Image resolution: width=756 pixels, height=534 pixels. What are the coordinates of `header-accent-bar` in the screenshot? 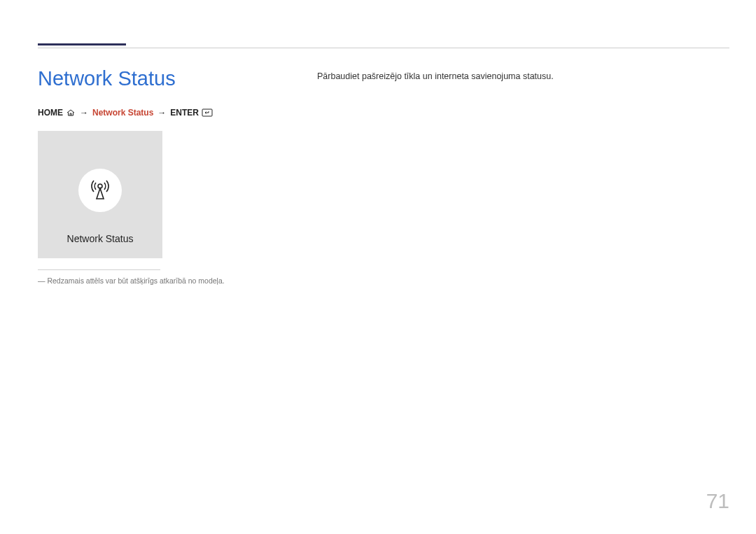 It's located at (82, 45).